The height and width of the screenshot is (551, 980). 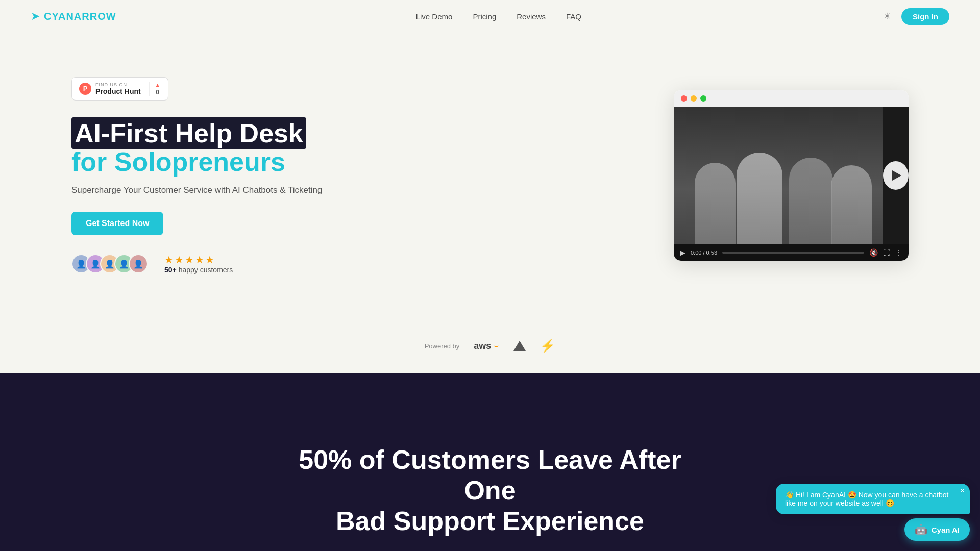 What do you see at coordinates (963, 491) in the screenshot?
I see `chat-close-button: ×` at bounding box center [963, 491].